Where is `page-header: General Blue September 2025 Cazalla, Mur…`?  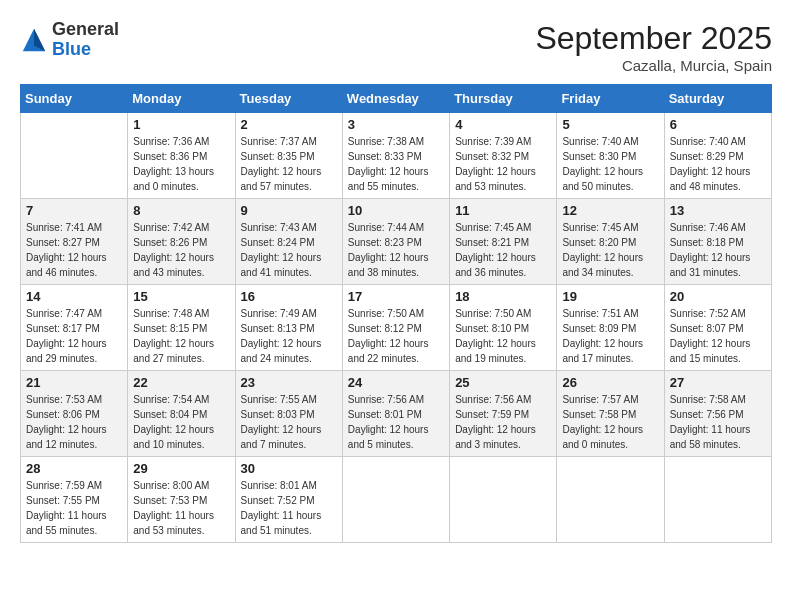
page-header: General Blue September 2025 Cazalla, Mur… is located at coordinates (396, 47).